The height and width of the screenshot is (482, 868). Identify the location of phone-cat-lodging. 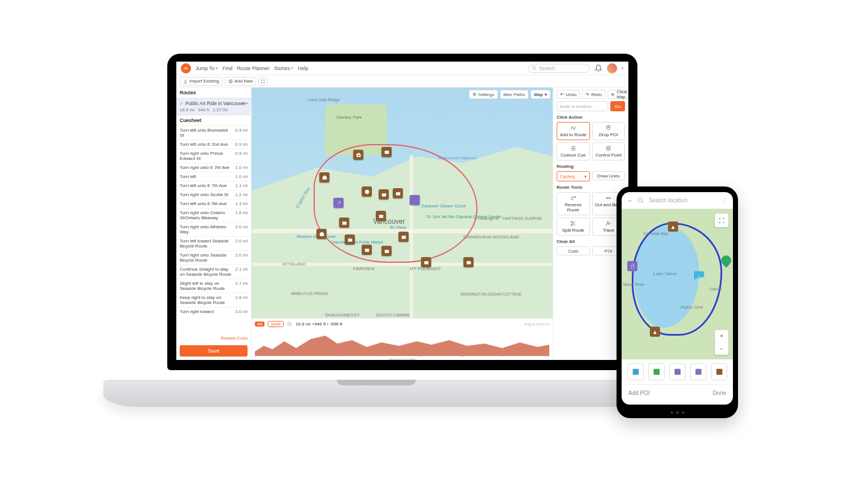
(698, 372).